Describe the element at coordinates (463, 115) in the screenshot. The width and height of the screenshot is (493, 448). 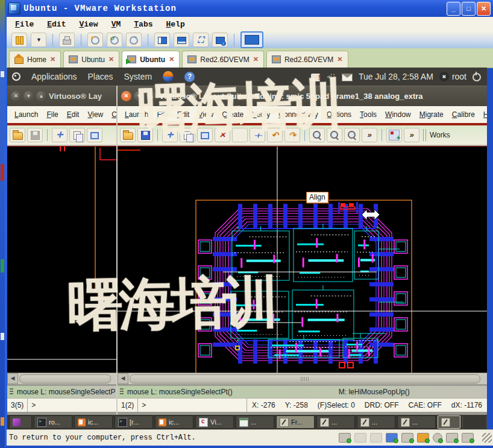
I see `menu-item-calibre: Calibre` at that location.